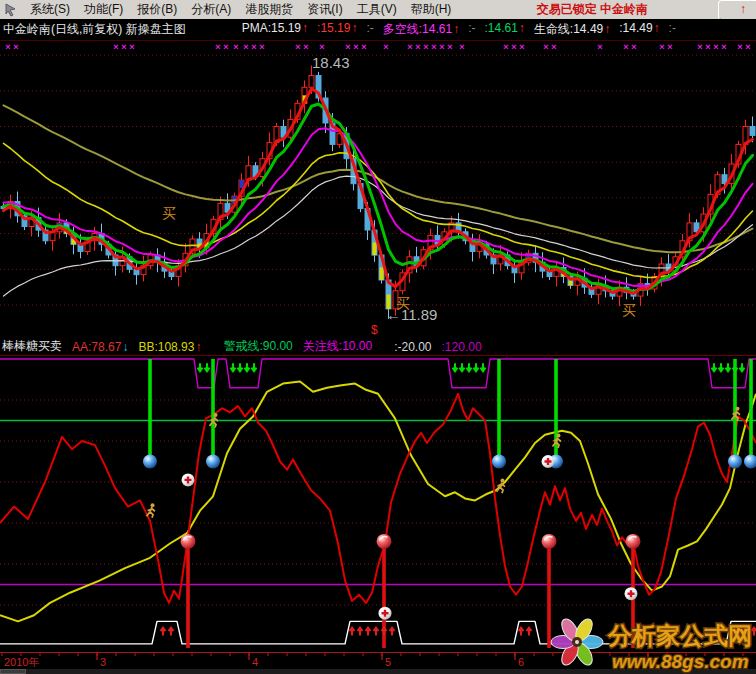 The width and height of the screenshot is (756, 674). Describe the element at coordinates (572, 30) in the screenshot. I see `ma-value: 生命线:14.49↑` at that location.